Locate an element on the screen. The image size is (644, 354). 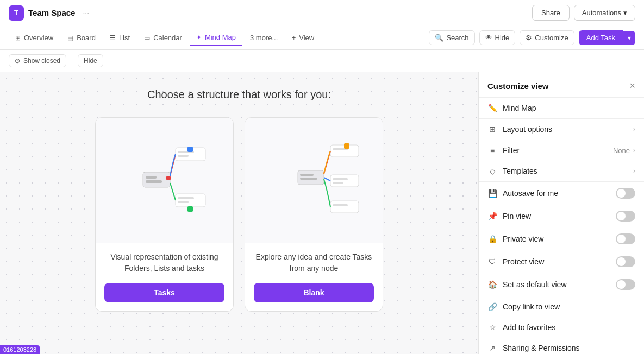
search-button: 🔍 Search is located at coordinates (452, 38).